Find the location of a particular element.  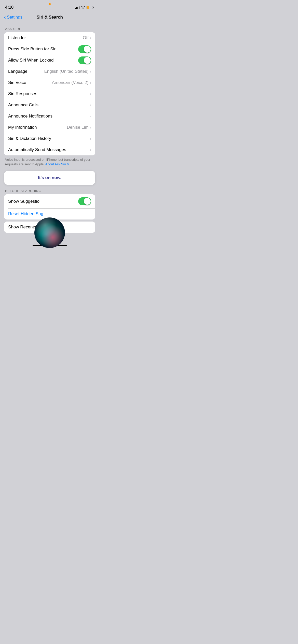

signal-bars-icon is located at coordinates (77, 7).